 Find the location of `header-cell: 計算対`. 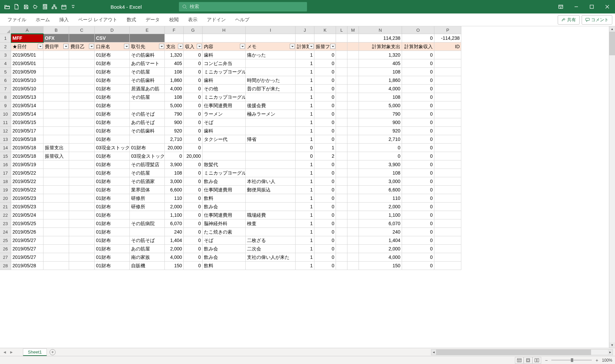

header-cell: 計算対 is located at coordinates (305, 47).